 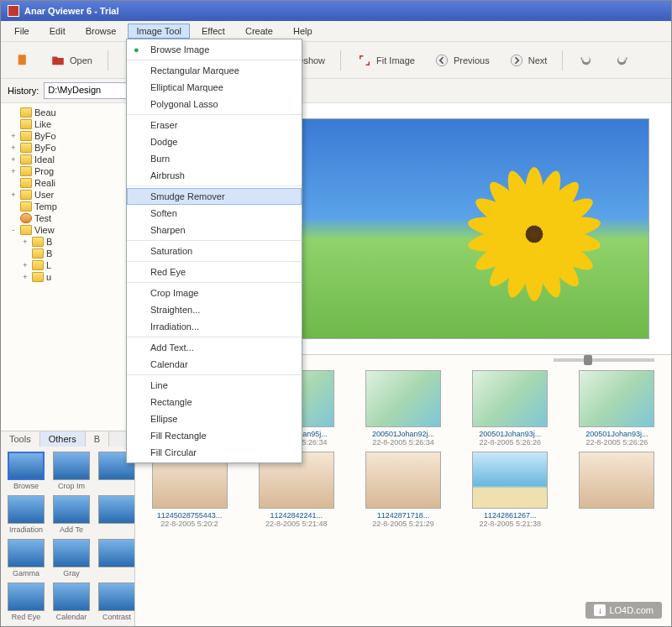 What do you see at coordinates (214, 436) in the screenshot?
I see `menu-item-fill-rectangle: Fill Rectangle` at bounding box center [214, 436].